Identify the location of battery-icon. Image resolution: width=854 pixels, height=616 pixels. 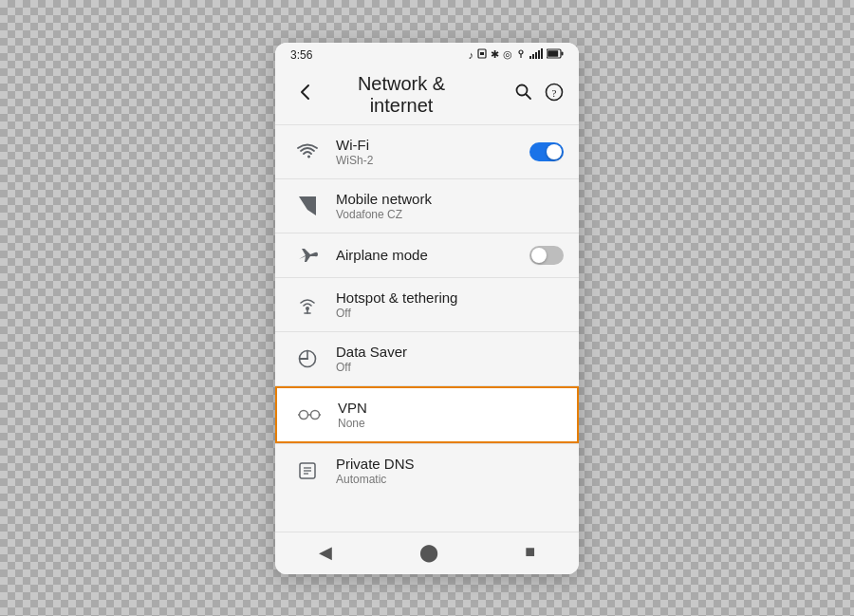
(555, 55).